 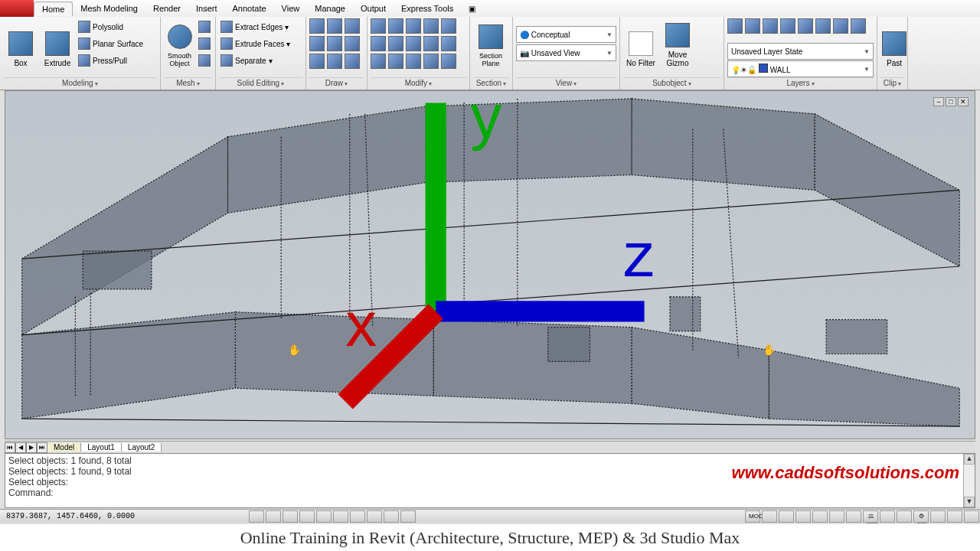 What do you see at coordinates (969, 481) in the screenshot?
I see `command-scrollbar: ▲ ▼` at bounding box center [969, 481].